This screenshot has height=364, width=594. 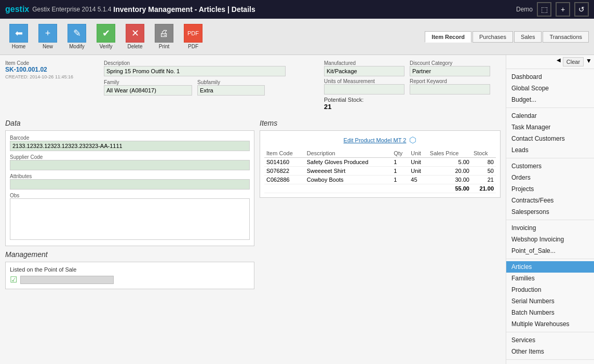 I want to click on delete-button: ✕ Delete, so click(x=135, y=36).